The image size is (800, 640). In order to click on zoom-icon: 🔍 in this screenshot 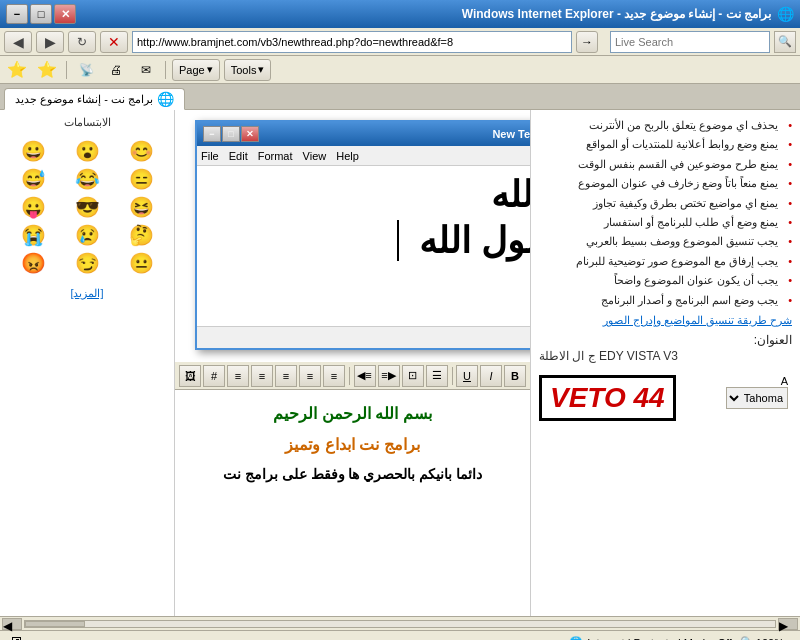, I will do `click(747, 638)`.